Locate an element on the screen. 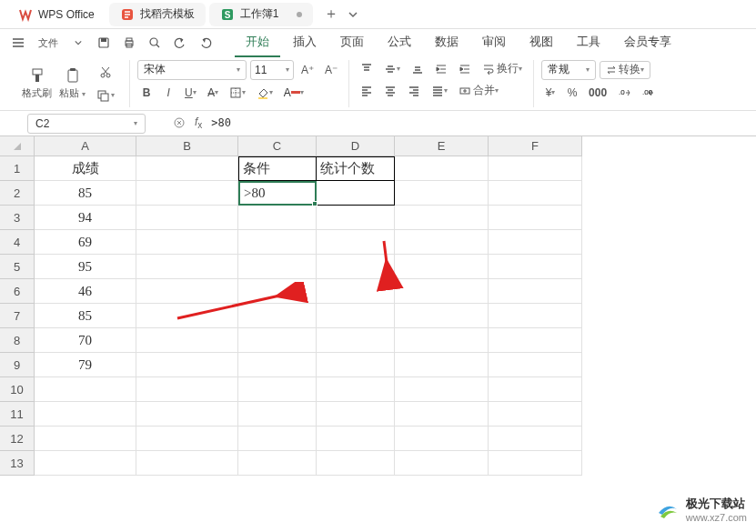 Image resolution: width=756 pixels, height=532 pixels. col-header: C is located at coordinates (277, 146).